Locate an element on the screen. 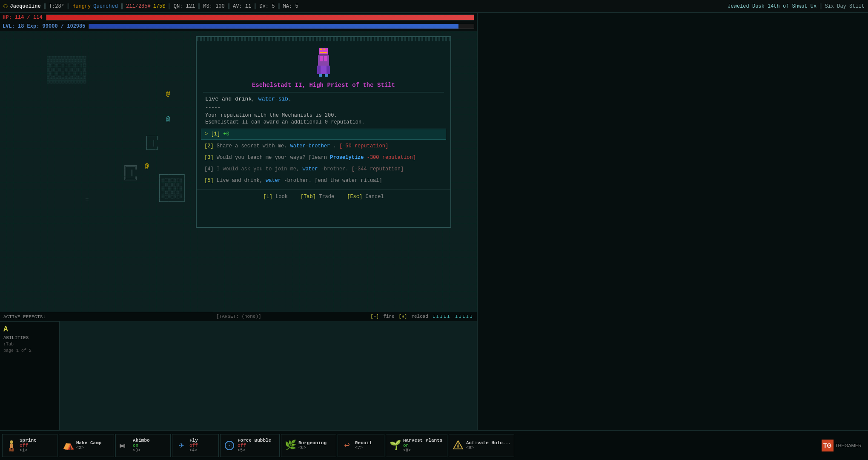 Image resolution: width=868 pixels, height=460 pixels. hotbar-akimbo: Akimbo on <3> is located at coordinates (143, 446).